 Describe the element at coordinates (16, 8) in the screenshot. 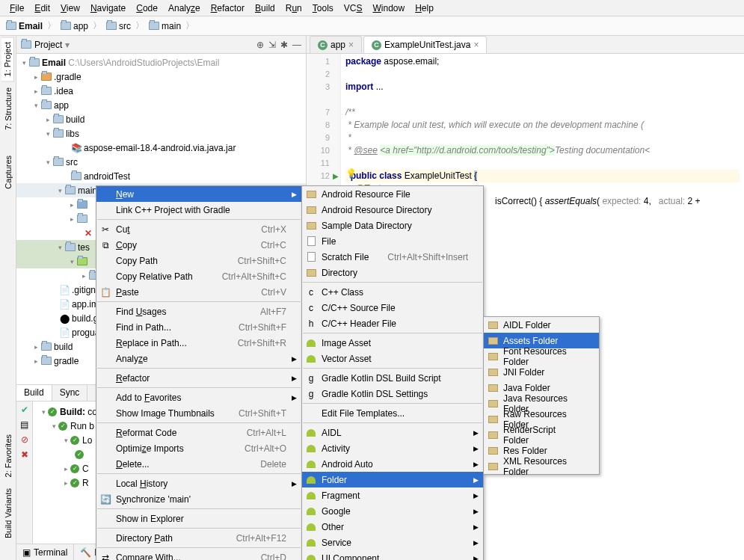

I see `menu-file: File` at that location.